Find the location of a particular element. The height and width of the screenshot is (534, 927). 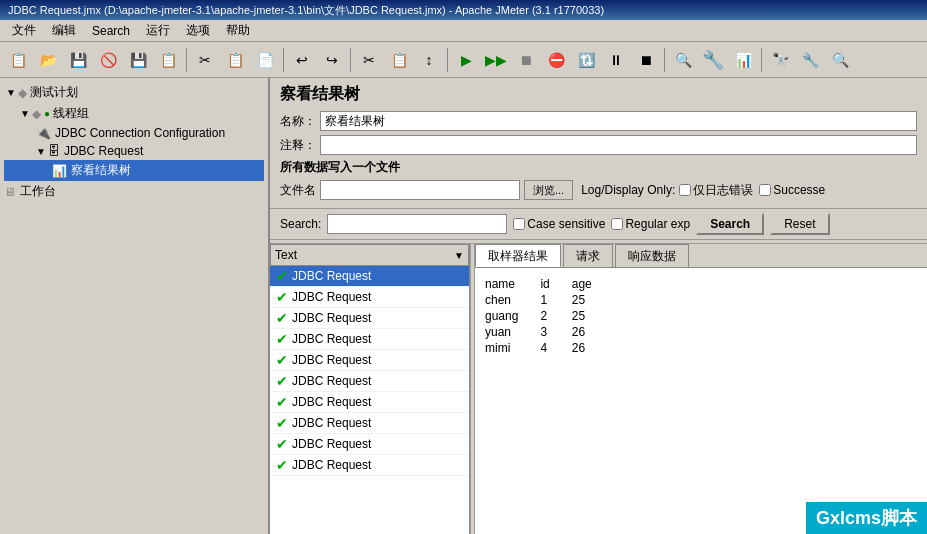

toolbar-revert: 🚫 is located at coordinates (108, 60).